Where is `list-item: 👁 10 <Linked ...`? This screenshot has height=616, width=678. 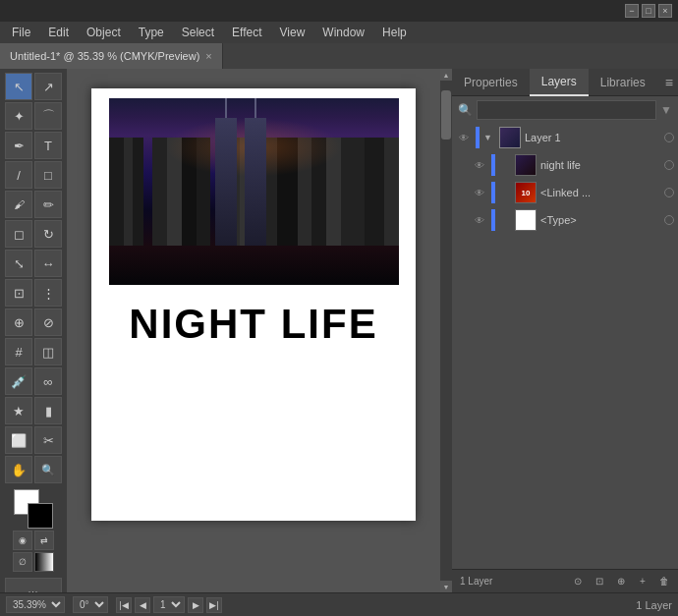 list-item: 👁 10 <Linked ... is located at coordinates (565, 193).